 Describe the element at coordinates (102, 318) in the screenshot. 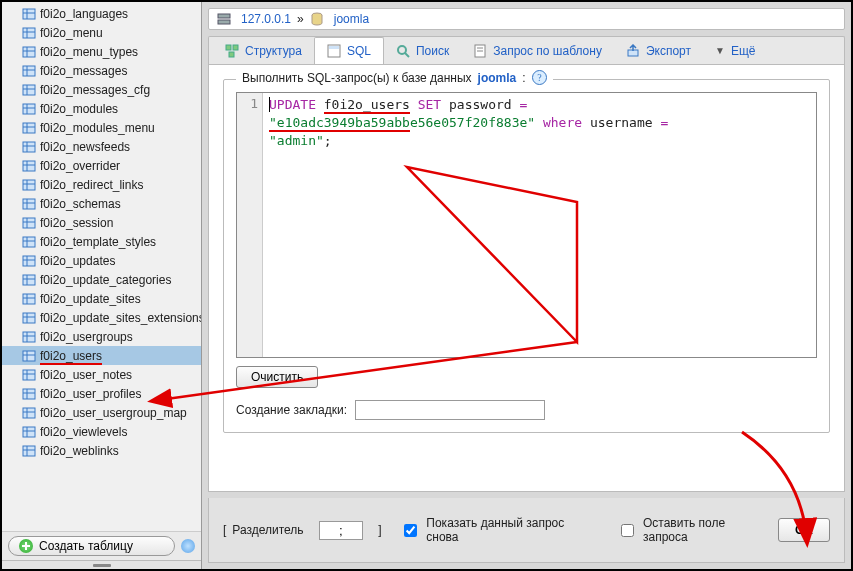

I see `sidebar-item-table: f0i2o_update_sites_extensions` at that location.